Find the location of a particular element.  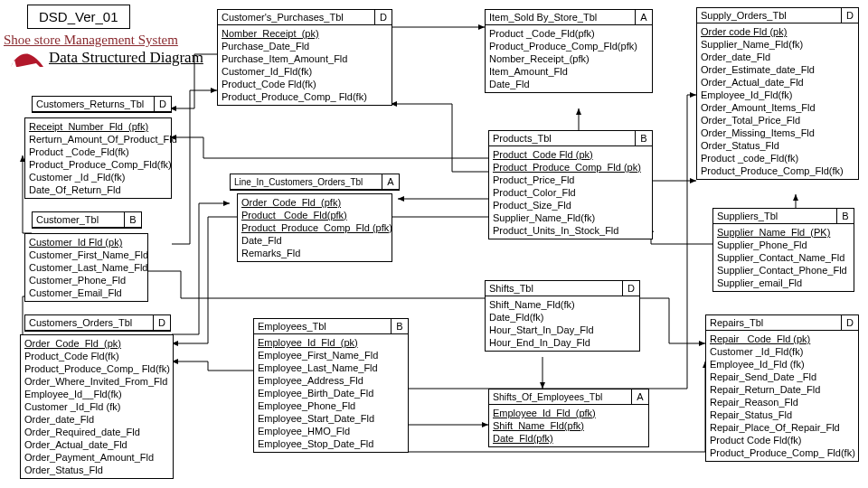

tbl-title: Customers_Returns_Tbl is located at coordinates (93, 104).